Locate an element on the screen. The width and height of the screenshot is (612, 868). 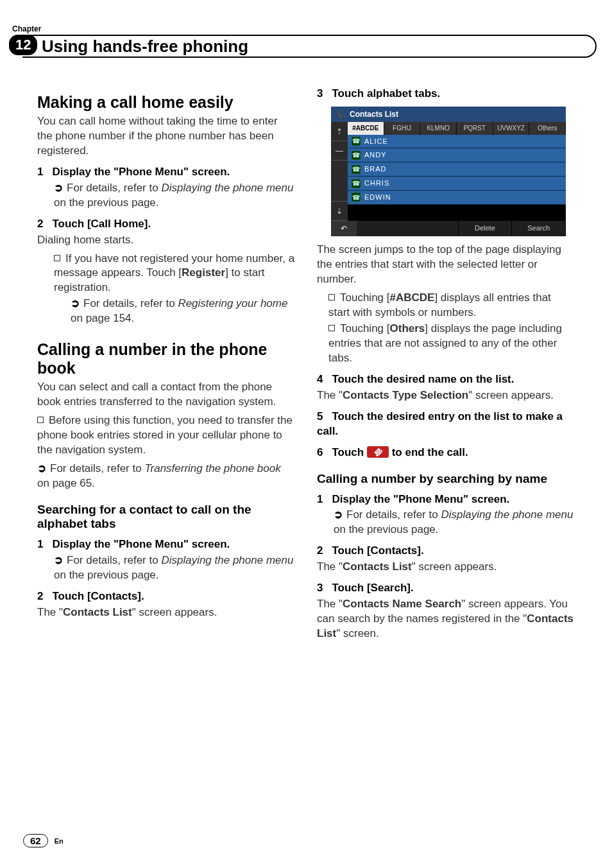
step-text-pre: Touch is located at coordinates (349, 452).